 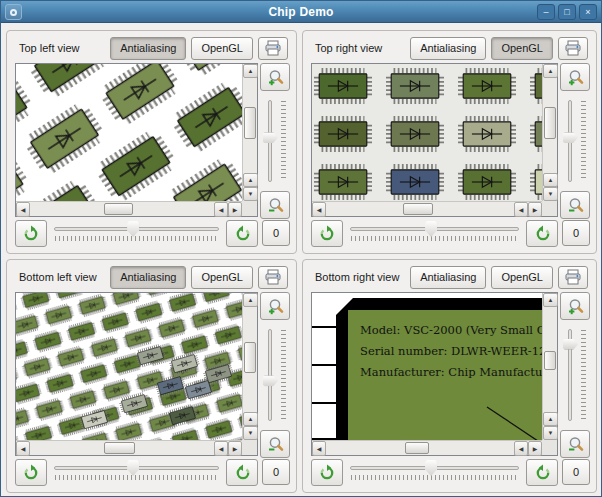 What do you see at coordinates (427, 366) in the screenshot?
I see `chip-scene: Model: VSC-2000 (Very Small Chip) at 9 S…` at bounding box center [427, 366].